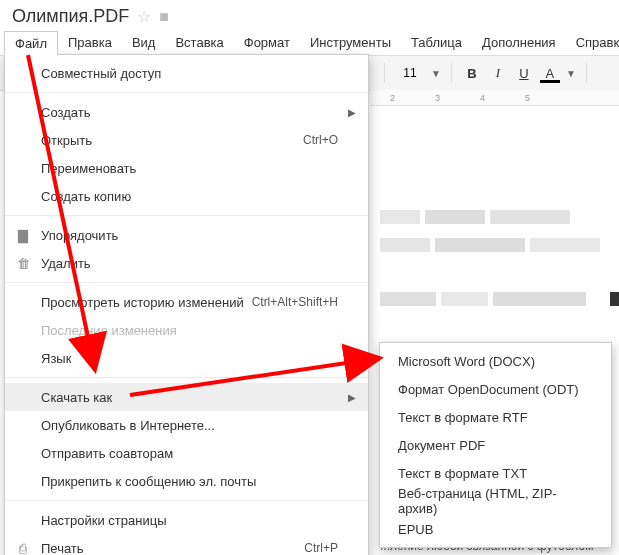 The height and width of the screenshot is (555, 619). I want to click on underline-button: U, so click(524, 74).